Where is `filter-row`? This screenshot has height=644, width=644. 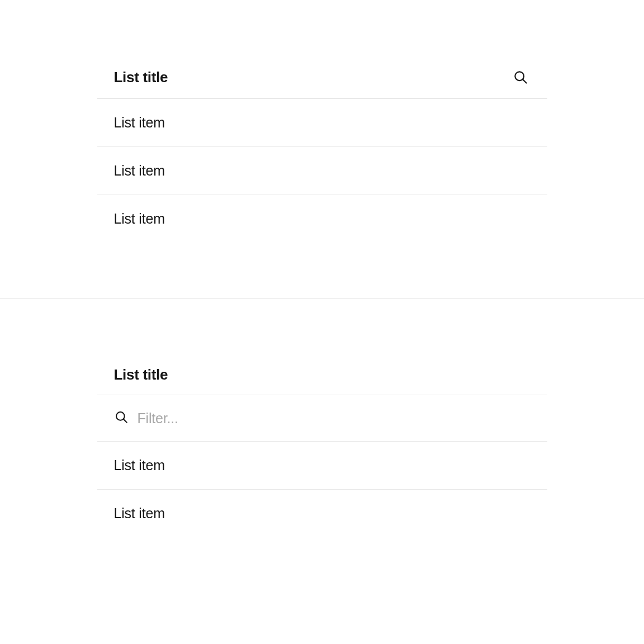 filter-row is located at coordinates (322, 418).